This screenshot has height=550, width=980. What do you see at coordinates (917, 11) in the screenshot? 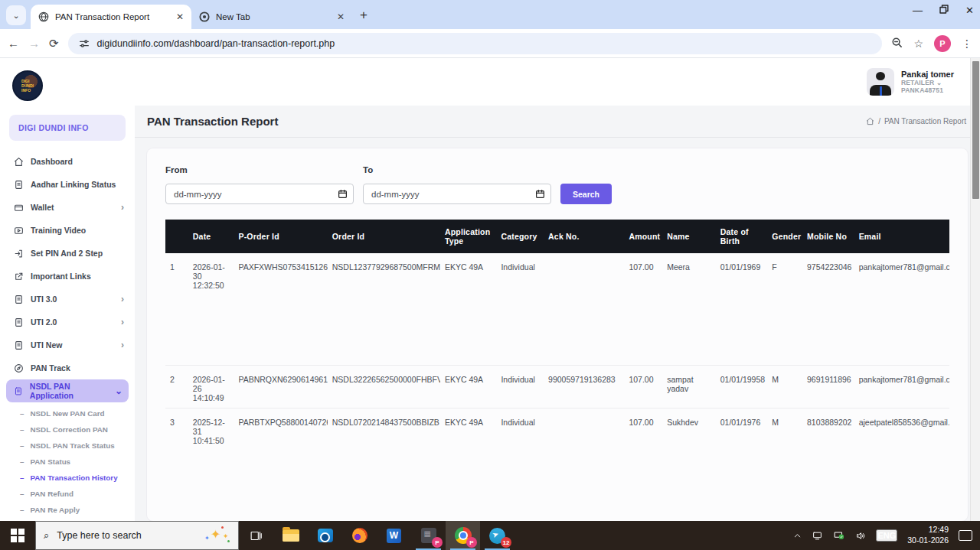
I see `window-minimize-button: —` at bounding box center [917, 11].